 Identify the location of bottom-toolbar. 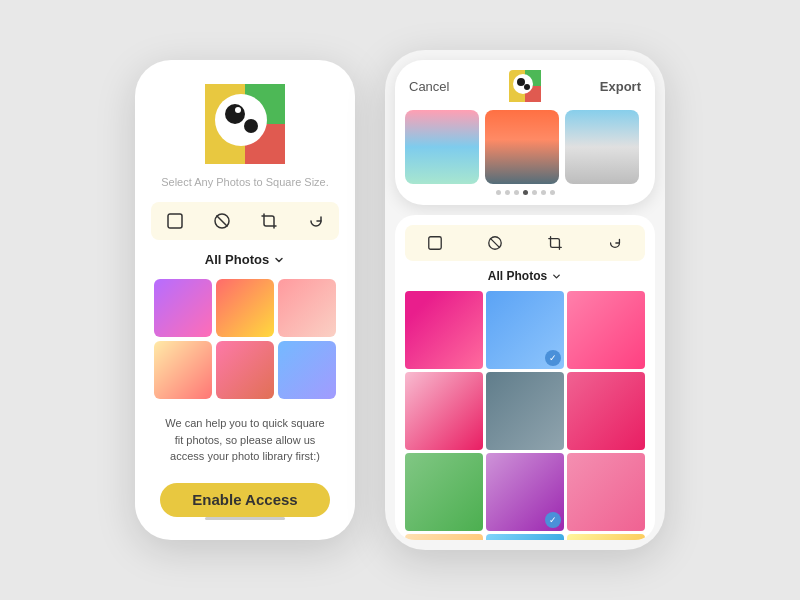
(525, 243).